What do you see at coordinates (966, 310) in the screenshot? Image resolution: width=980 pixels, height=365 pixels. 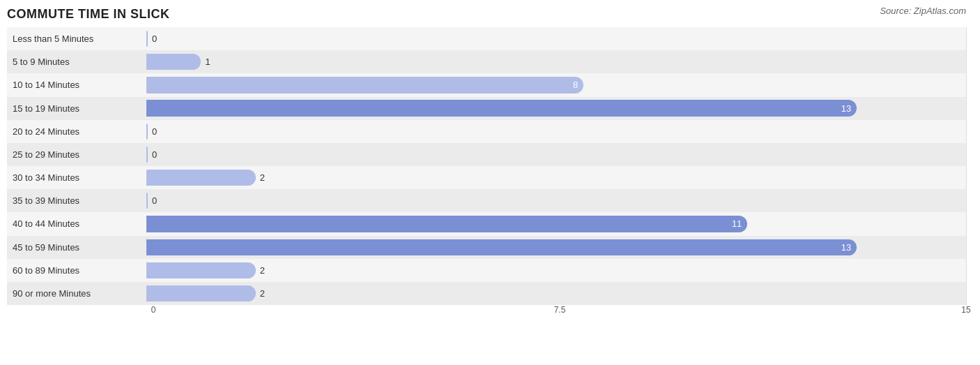 I see `x-tick-max: 15` at bounding box center [966, 310].